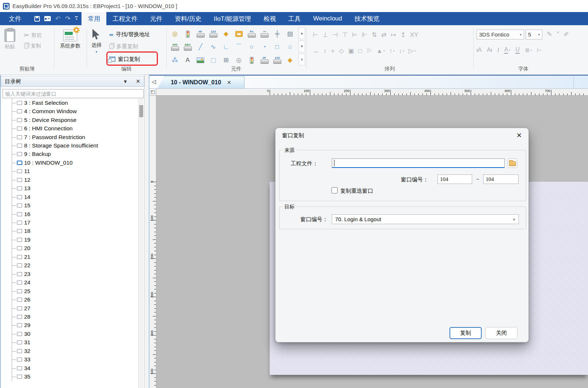 The height and width of the screenshot is (388, 588). What do you see at coordinates (403, 35) in the screenshot?
I see `space-vertical-icon: ↥` at bounding box center [403, 35].